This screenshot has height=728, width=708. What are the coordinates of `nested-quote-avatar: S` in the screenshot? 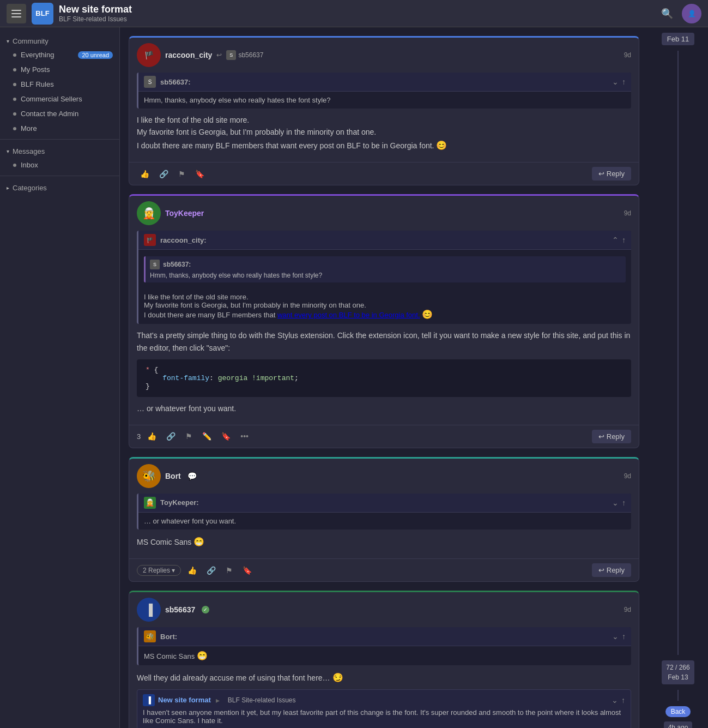 It's located at (155, 264).